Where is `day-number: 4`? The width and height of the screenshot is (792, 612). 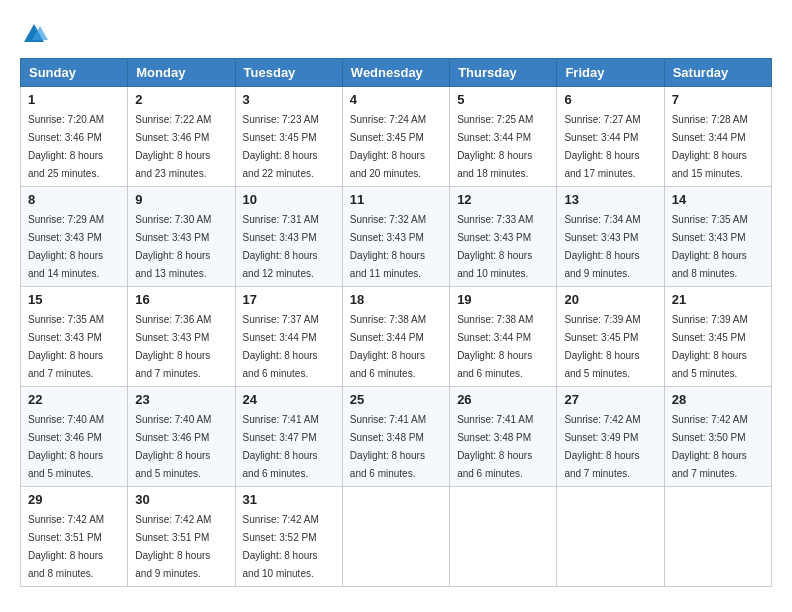 day-number: 4 is located at coordinates (396, 100).